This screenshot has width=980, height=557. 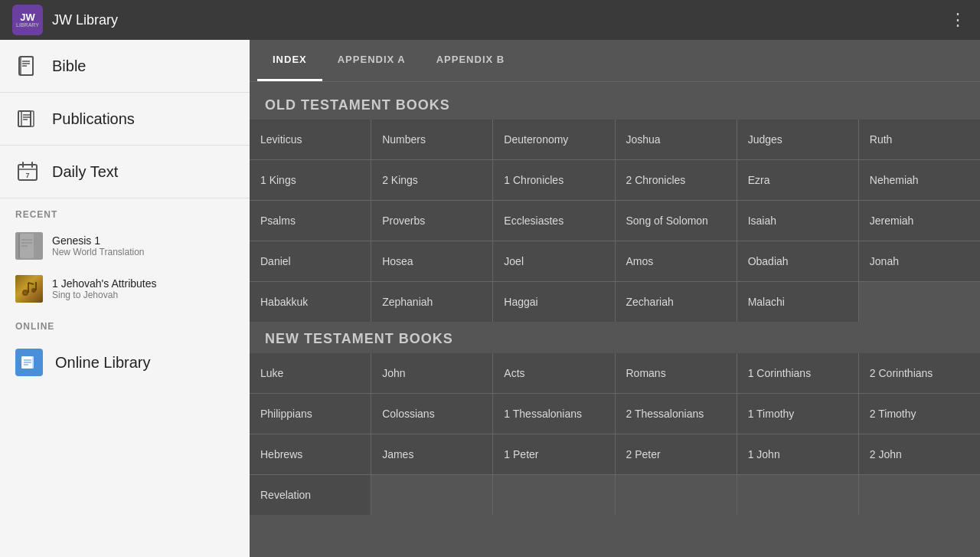 I want to click on book-judges: Judges, so click(x=798, y=139).